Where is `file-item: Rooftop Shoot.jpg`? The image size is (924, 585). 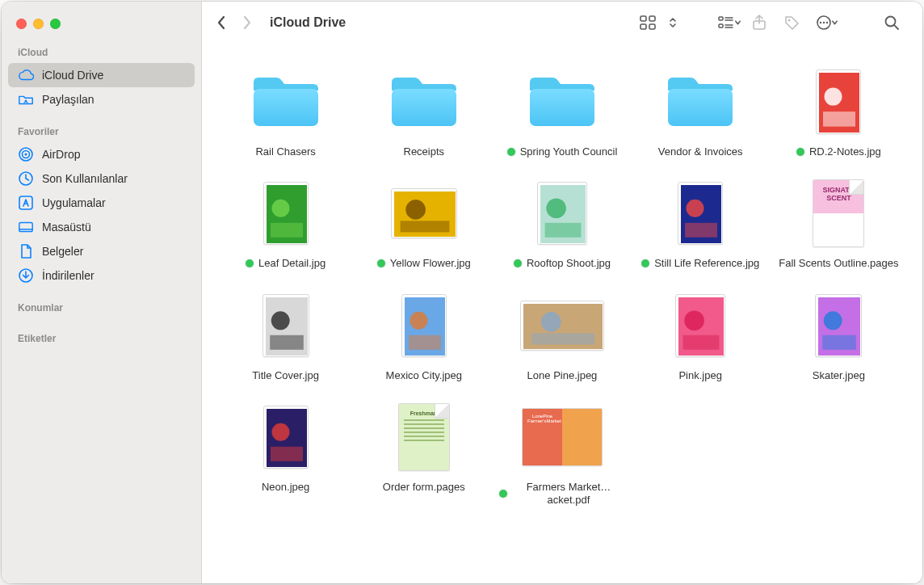 file-item: Rooftop Shoot.jpg is located at coordinates (562, 222).